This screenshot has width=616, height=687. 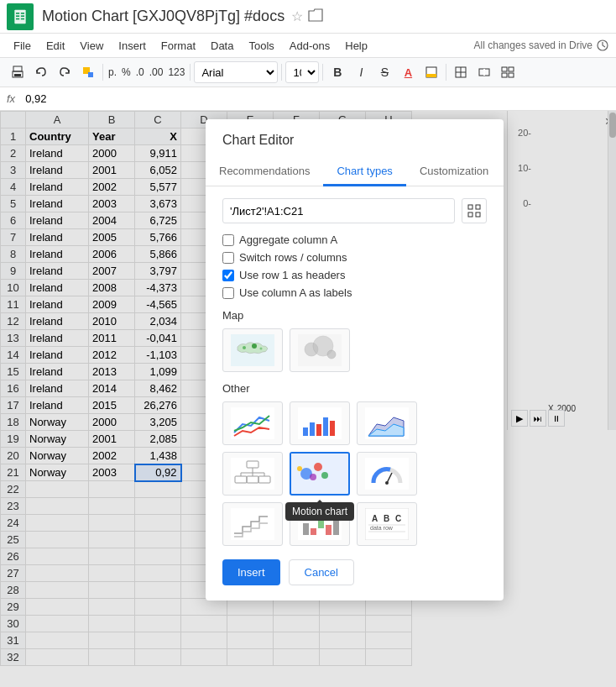 I want to click on checkbox-switch-rows: Switch rows / columns, so click(x=354, y=257).